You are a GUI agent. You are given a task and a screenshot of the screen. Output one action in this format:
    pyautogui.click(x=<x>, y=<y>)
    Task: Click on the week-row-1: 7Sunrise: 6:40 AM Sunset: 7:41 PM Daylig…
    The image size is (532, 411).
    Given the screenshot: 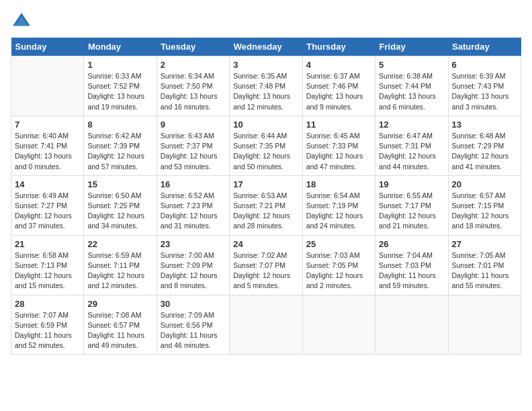 What is the action you would take?
    pyautogui.click(x=266, y=145)
    